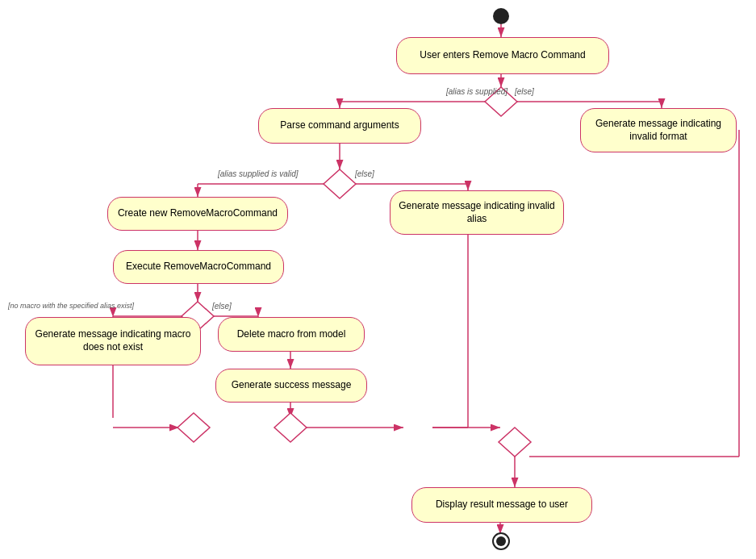 The height and width of the screenshot is (559, 756). Describe the element at coordinates (222, 307) in the screenshot. I see `guard-else3: [else]` at that location.